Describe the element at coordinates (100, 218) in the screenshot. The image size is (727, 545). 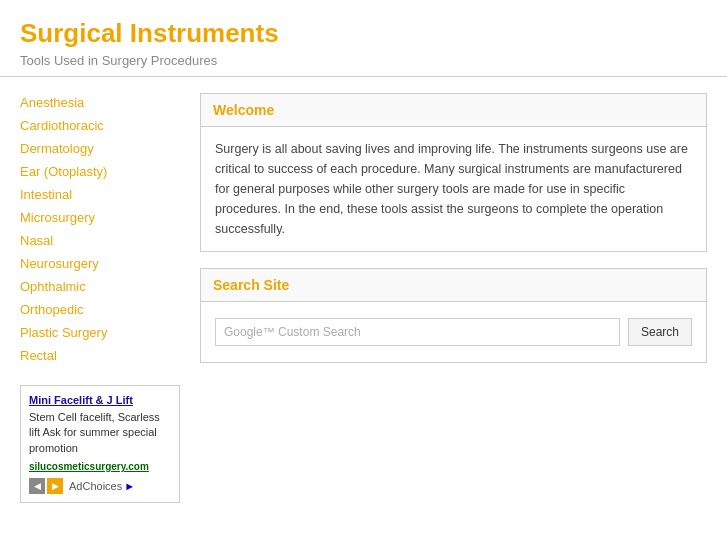
I see `sidebar-nav-item: Microsurgery` at that location.